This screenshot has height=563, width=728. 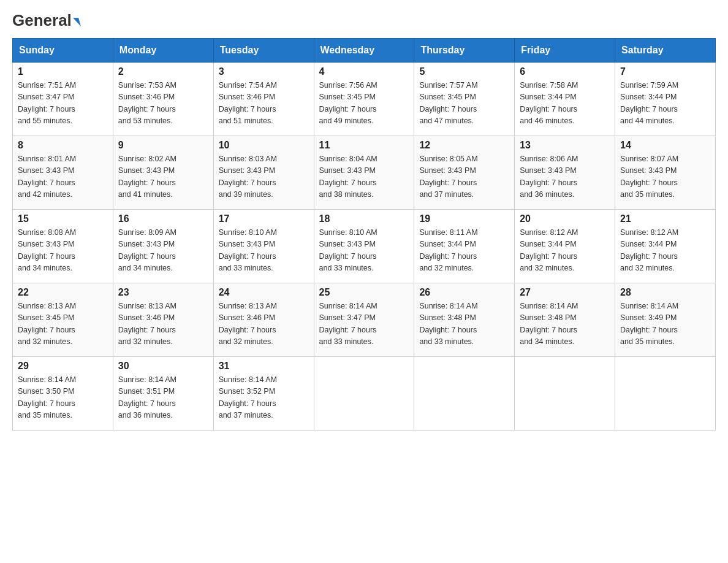 What do you see at coordinates (63, 247) in the screenshot?
I see `calendar-cell: 15Sunrise: 8:08 AMSunset: 3:43 PMDayligh…` at bounding box center [63, 247].